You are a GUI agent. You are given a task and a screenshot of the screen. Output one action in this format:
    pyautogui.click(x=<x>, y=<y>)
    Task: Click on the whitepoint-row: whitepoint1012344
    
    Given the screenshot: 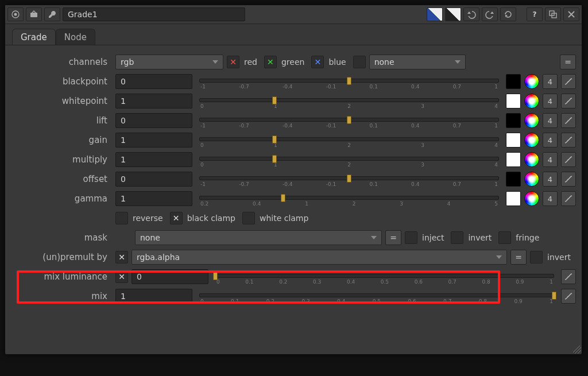 What is the action you would take?
    pyautogui.click(x=293, y=101)
    